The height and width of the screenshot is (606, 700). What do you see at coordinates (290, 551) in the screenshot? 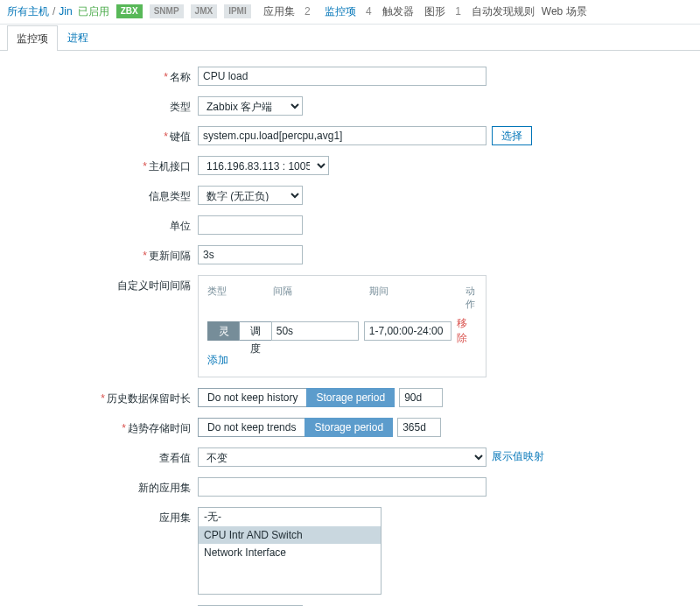
I see `apps-listbox: -无- CPU Intr AND Switch Network Interfac…` at bounding box center [290, 551].